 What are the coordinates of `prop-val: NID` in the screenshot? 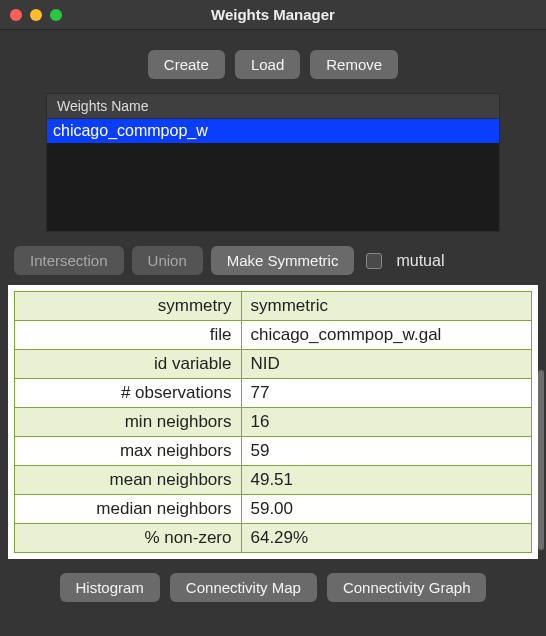 It's located at (387, 364).